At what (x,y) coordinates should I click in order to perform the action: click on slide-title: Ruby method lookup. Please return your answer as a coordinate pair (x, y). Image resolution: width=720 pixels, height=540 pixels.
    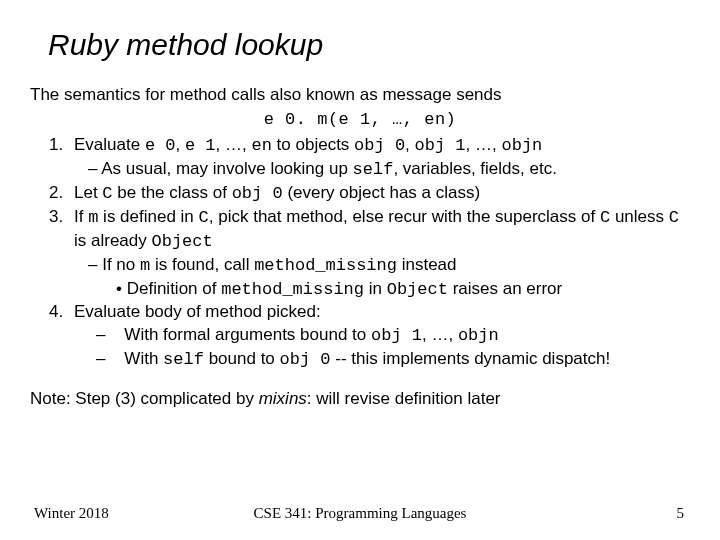
    Looking at the image, I should click on (369, 45).